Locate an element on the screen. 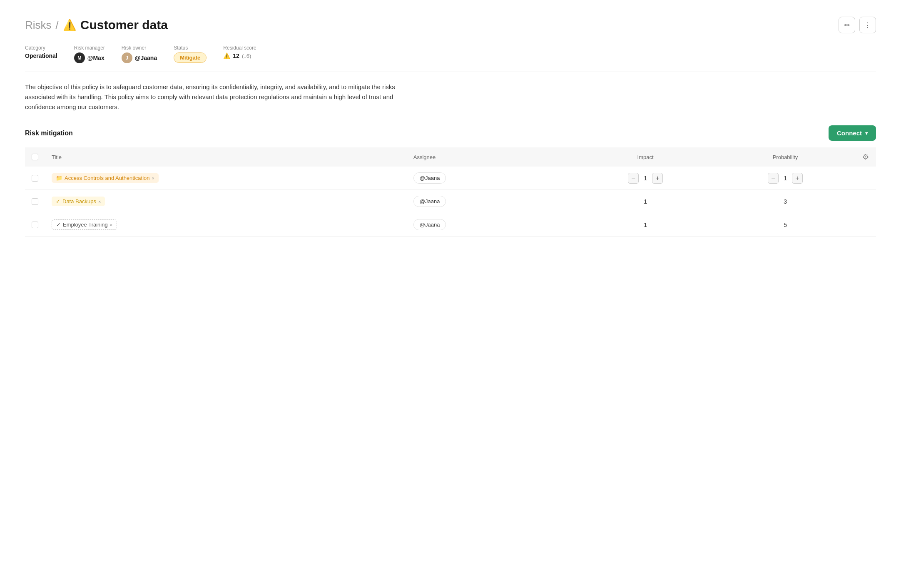 This screenshot has height=588, width=901. row2-checkbox is located at coordinates (35, 202).